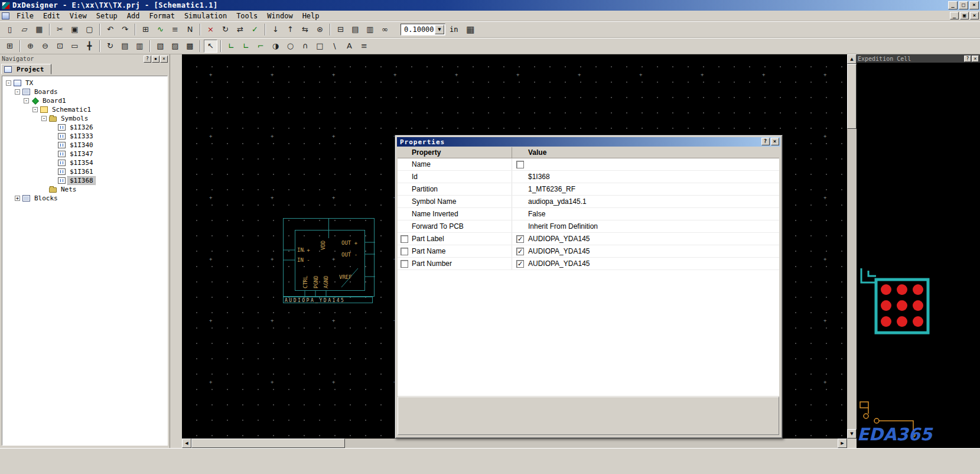 The height and width of the screenshot is (474, 980). Describe the element at coordinates (955, 15) in the screenshot. I see `mdi-minimize-button: _` at that location.